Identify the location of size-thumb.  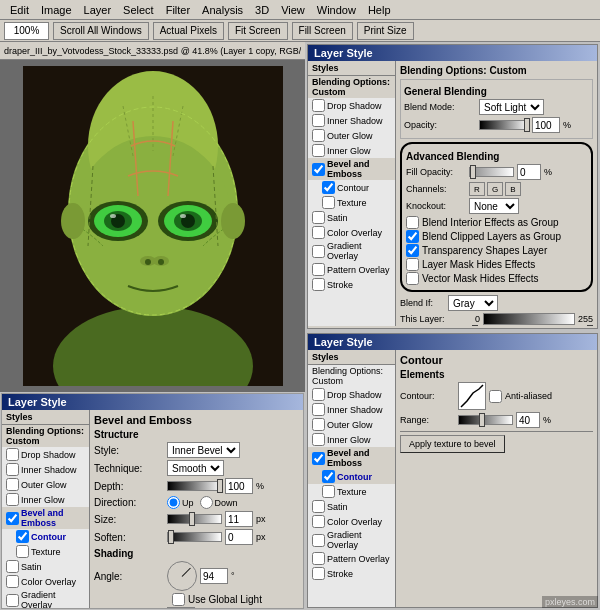
(192, 519).